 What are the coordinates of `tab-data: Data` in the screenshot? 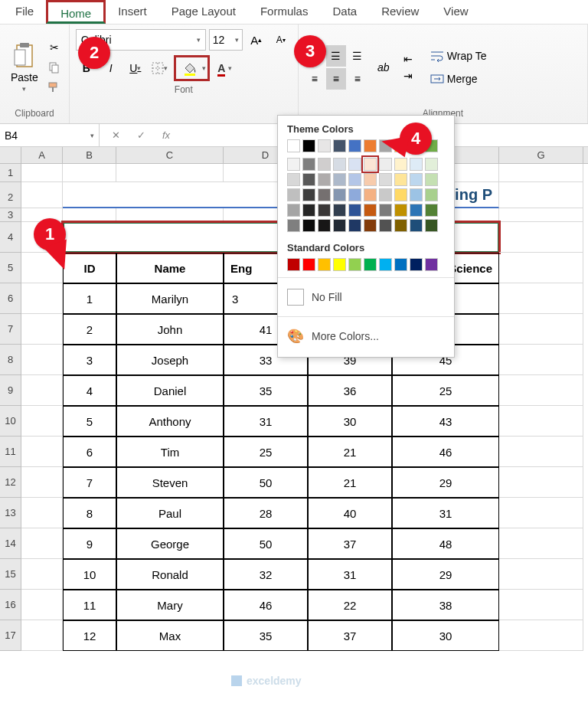 It's located at (345, 12).